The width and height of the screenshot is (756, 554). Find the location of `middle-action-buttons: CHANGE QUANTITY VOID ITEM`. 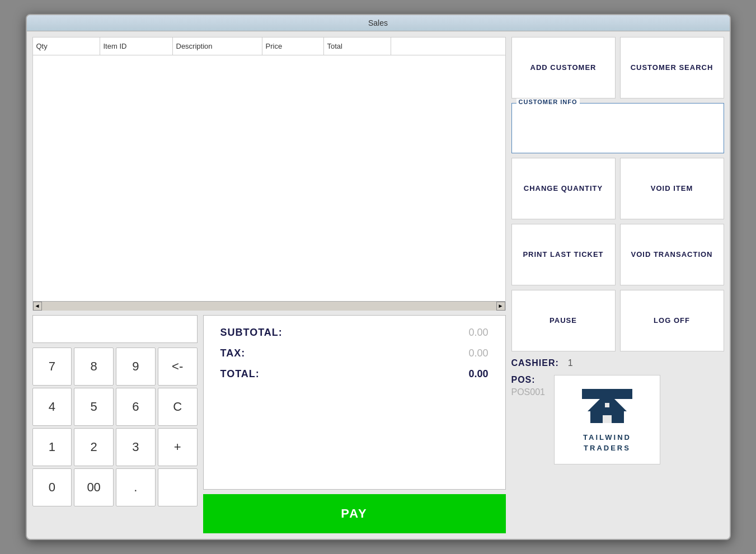

middle-action-buttons: CHANGE QUANTITY VOID ITEM is located at coordinates (618, 189).